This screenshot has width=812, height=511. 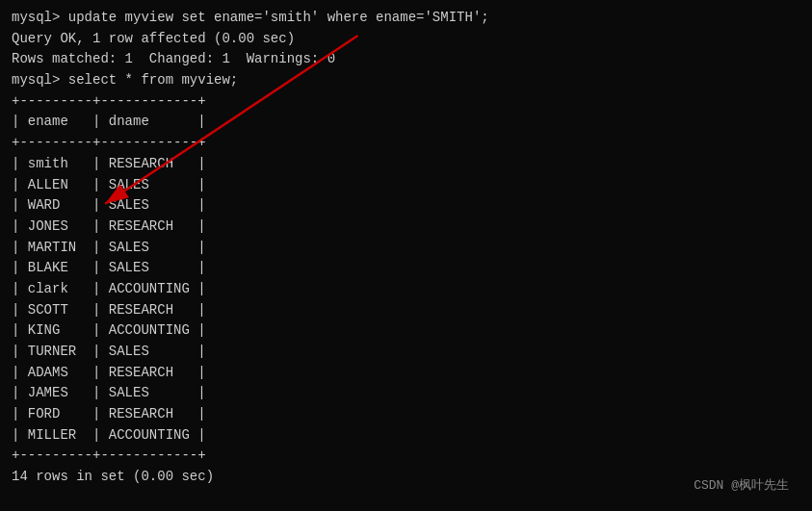 What do you see at coordinates (406, 373) in the screenshot?
I see `terminal-line: | ADAMS | RESEARCH |` at bounding box center [406, 373].